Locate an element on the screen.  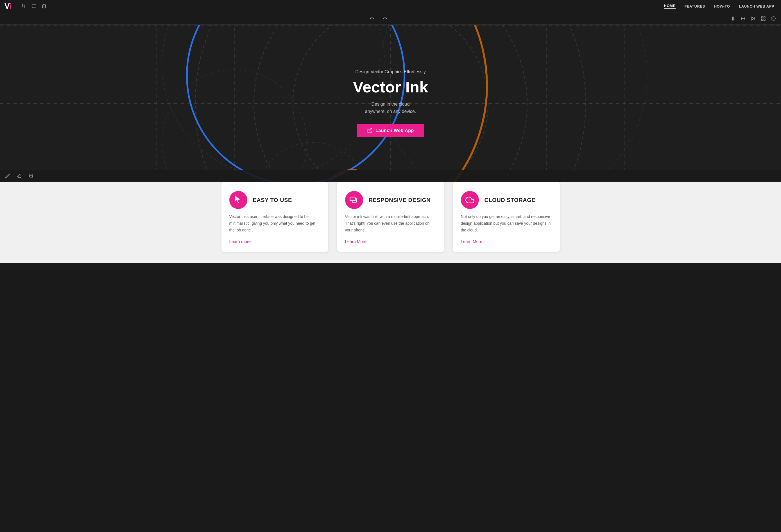
feature-title-cloud: CLOUD STORAGE is located at coordinates (510, 200).